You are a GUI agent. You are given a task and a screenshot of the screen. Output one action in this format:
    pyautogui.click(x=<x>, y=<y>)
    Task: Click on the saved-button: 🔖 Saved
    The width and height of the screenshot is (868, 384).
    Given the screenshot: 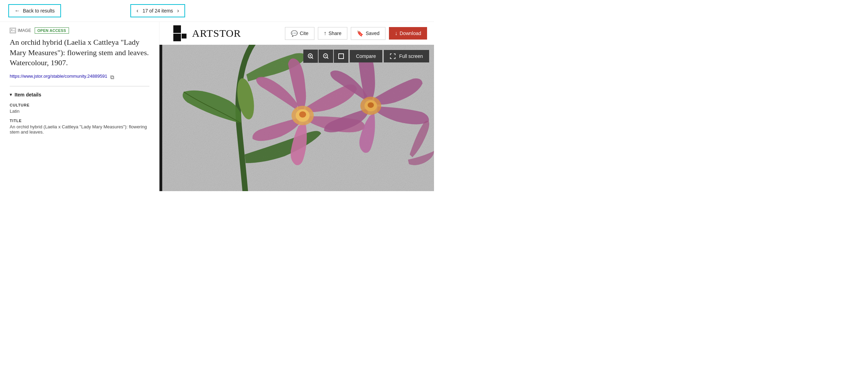 What is the action you would take?
    pyautogui.click(x=368, y=33)
    